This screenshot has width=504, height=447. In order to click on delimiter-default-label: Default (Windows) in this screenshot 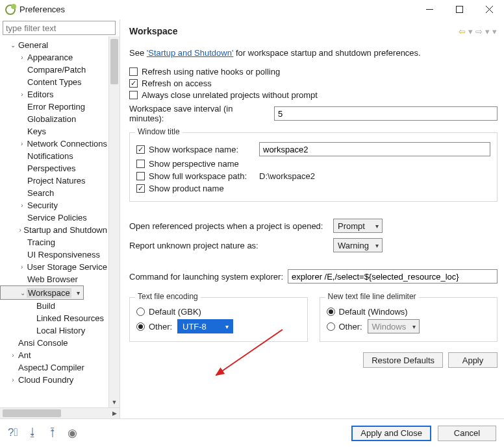, I will do `click(373, 311)`.